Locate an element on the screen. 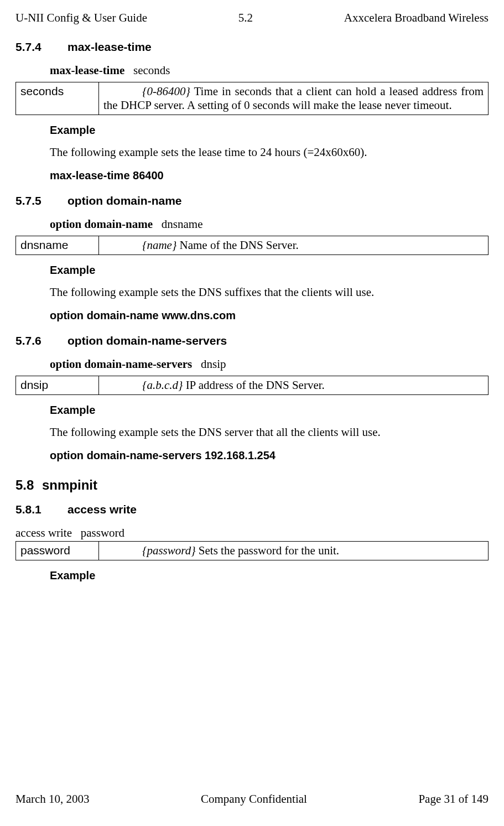  param-desc: {name} Name of the DNS Server. is located at coordinates (294, 246).